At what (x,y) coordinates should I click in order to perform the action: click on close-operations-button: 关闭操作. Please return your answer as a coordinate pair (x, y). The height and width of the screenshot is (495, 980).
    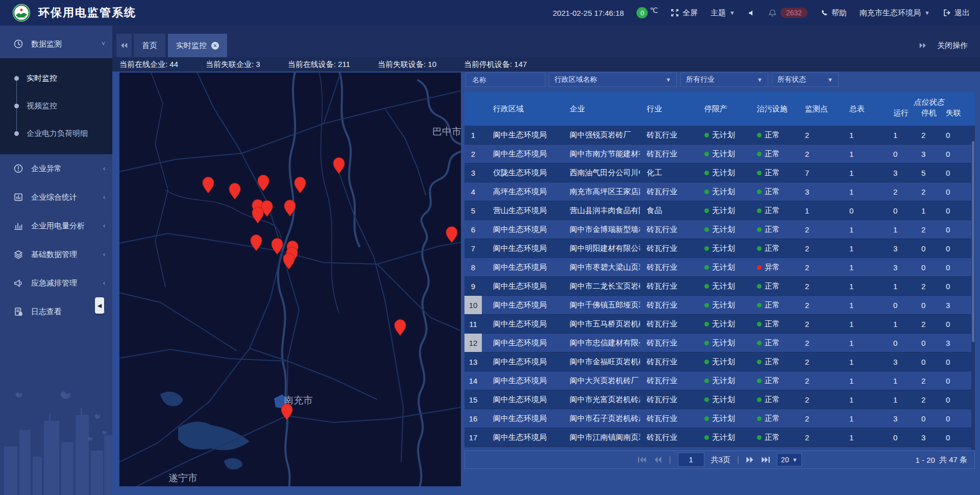
    Looking at the image, I should click on (952, 46).